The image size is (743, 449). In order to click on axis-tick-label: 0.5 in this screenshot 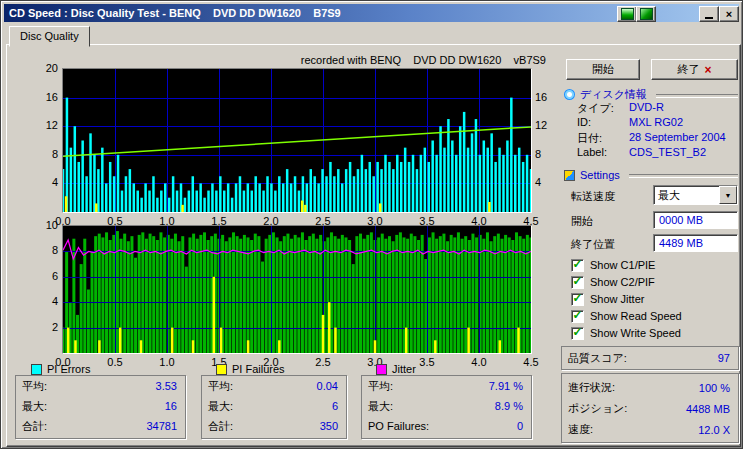, I will do `click(115, 362)`.